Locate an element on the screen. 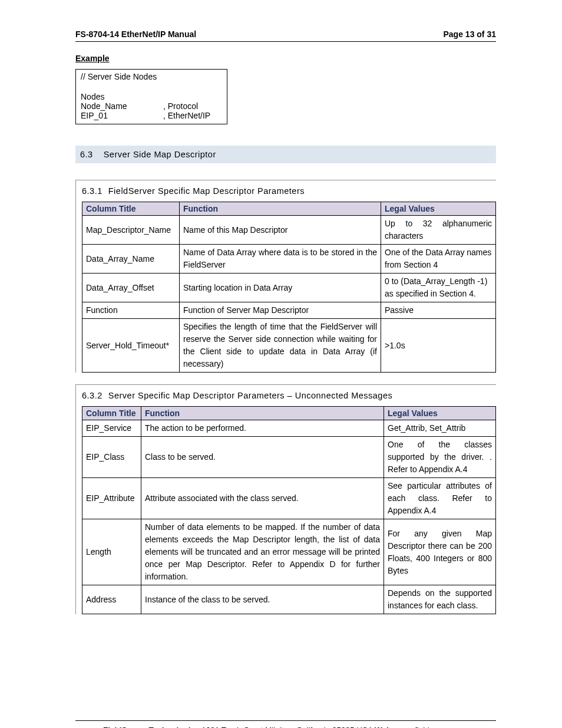 This screenshot has height=728, width=562. cell: Number of data elements to be mapped. If… is located at coordinates (263, 552).